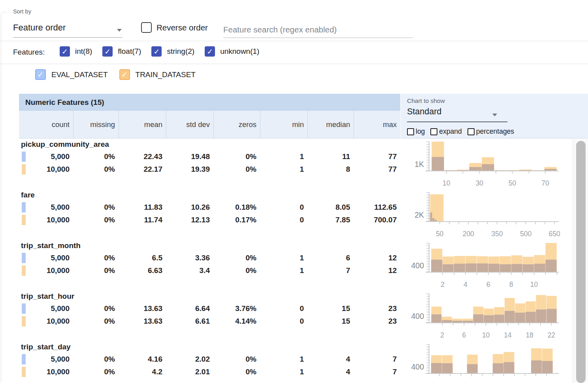  I want to click on stat-value: 6.61, so click(190, 321).